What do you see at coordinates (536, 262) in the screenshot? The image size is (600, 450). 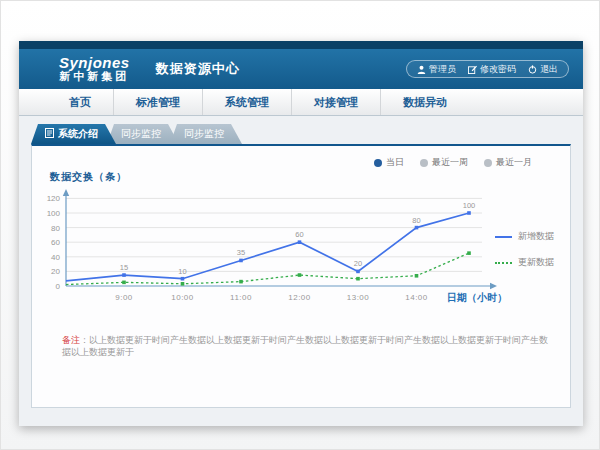 I see `legend-label: 更新数据` at bounding box center [536, 262].